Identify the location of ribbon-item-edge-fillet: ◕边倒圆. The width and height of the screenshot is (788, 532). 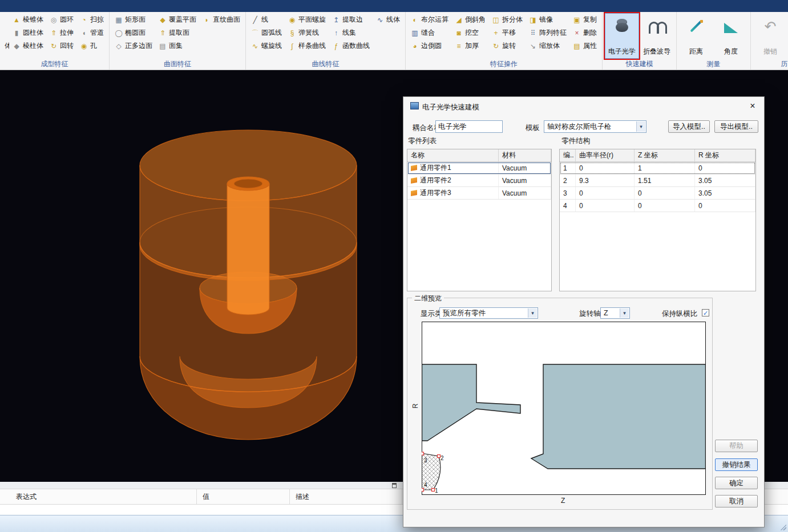
(430, 46).